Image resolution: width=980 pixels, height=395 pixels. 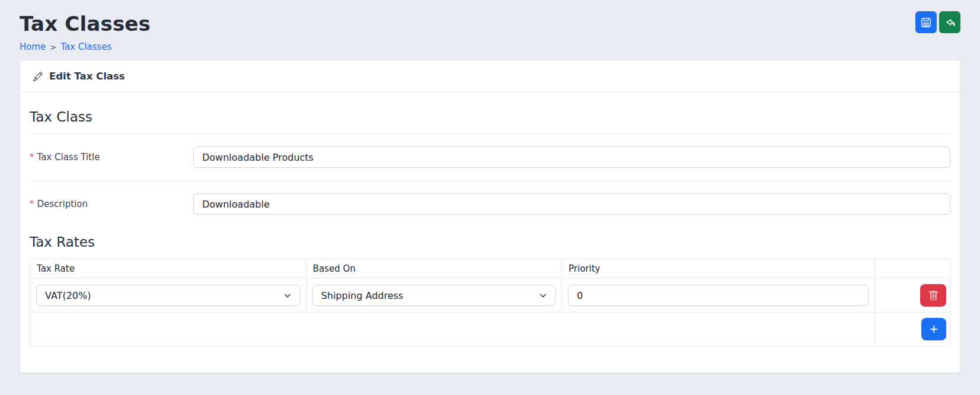 What do you see at coordinates (490, 330) in the screenshot?
I see `add-row: +` at bounding box center [490, 330].